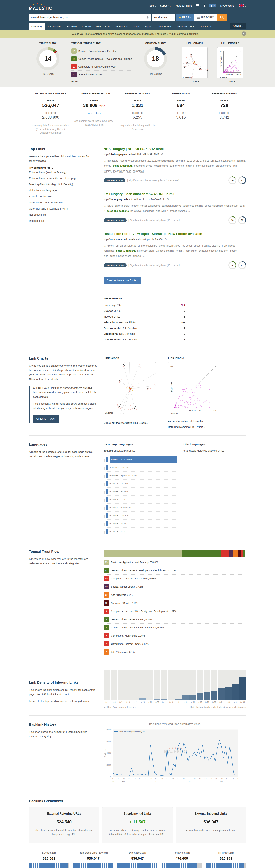 Image resolution: width=275 pixels, height=868 pixels. What do you see at coordinates (126, 423) in the screenshot?
I see `interactive-link-graph-link: Check out the interactive Link Graph »` at bounding box center [126, 423].